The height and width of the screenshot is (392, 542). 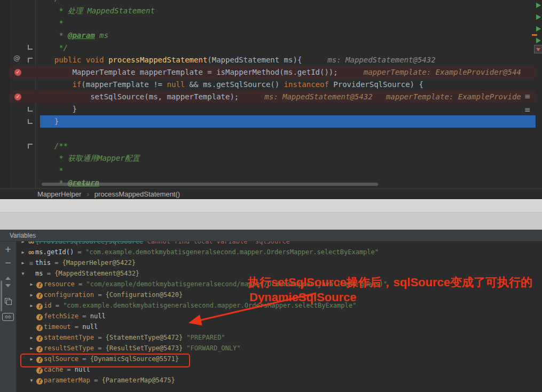 I want to click on code-line-7: if(mapperTemplate != null && ms.getSqlSo…, so click(x=272, y=84).